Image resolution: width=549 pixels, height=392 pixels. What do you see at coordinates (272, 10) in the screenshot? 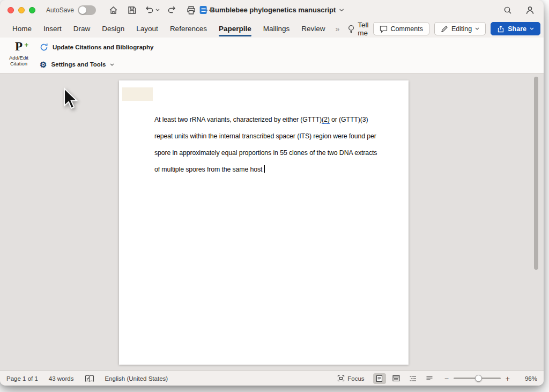
I see `titlebar: AutoSave ⋯ Bumblebe` at bounding box center [272, 10].